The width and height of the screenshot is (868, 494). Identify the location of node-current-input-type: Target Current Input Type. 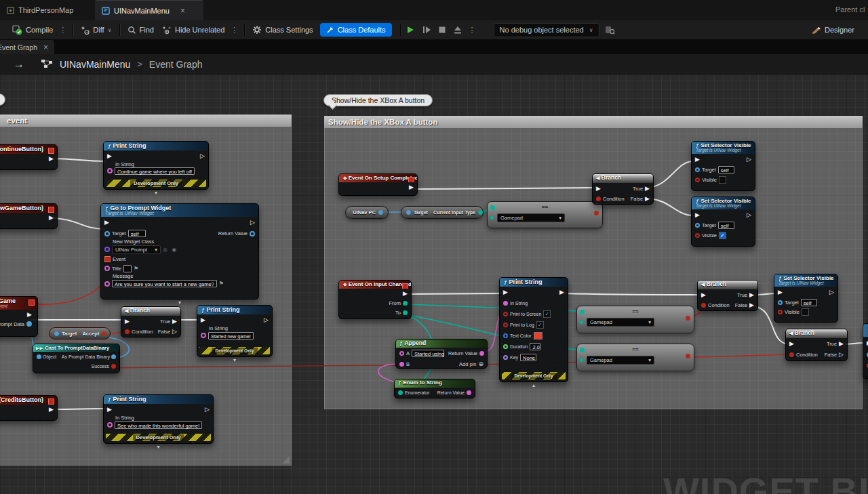
(442, 213).